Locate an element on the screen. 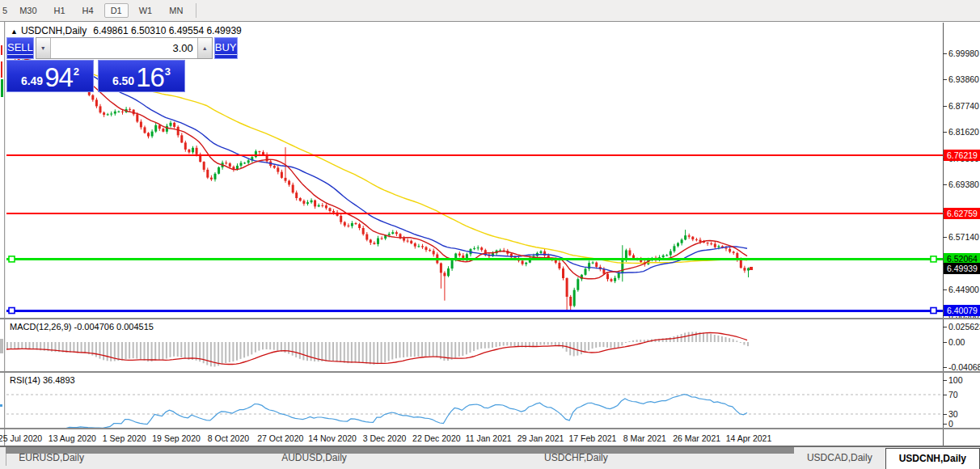  rsi-tick-label: 70 is located at coordinates (953, 395).